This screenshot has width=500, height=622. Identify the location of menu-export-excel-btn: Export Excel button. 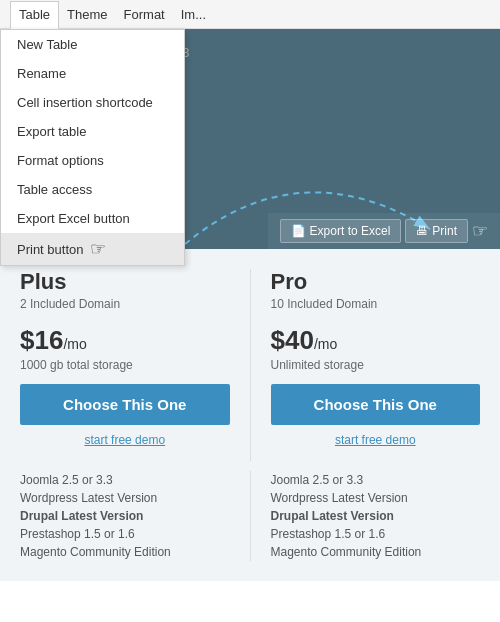
(92, 218).